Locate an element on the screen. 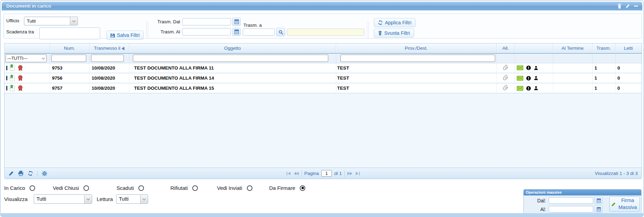  trasm-al-calendar-icon is located at coordinates (236, 32).